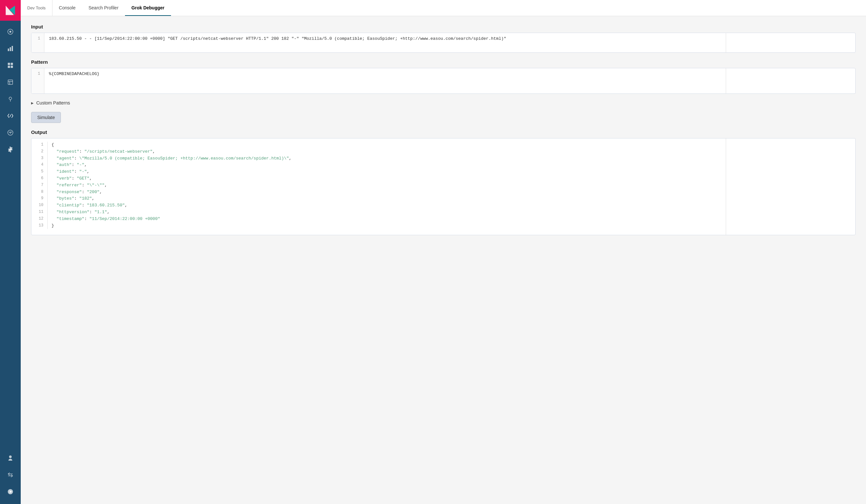 Image resolution: width=866 pixels, height=504 pixels. Describe the element at coordinates (379, 206) in the screenshot. I see `output-line-10: 10 "clientip": "183.60.215.50",` at that location.